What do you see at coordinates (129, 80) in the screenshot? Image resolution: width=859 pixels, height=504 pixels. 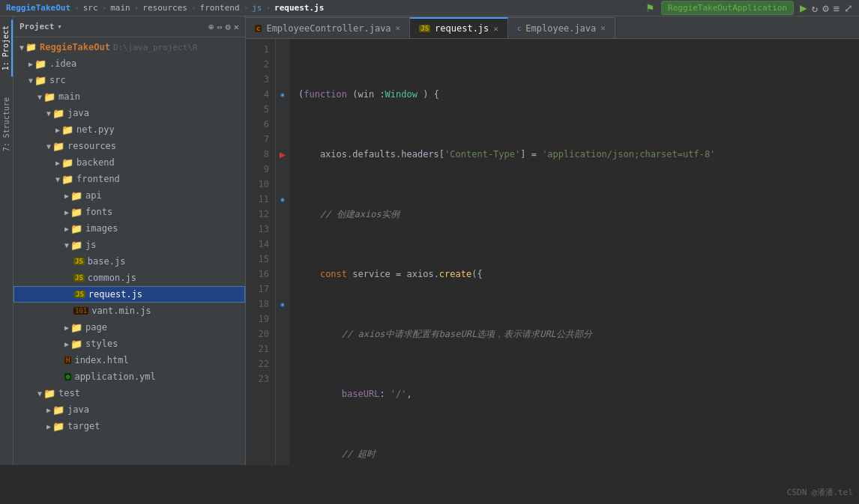 I see `tree-src: ▼ 📁 src` at bounding box center [129, 80].